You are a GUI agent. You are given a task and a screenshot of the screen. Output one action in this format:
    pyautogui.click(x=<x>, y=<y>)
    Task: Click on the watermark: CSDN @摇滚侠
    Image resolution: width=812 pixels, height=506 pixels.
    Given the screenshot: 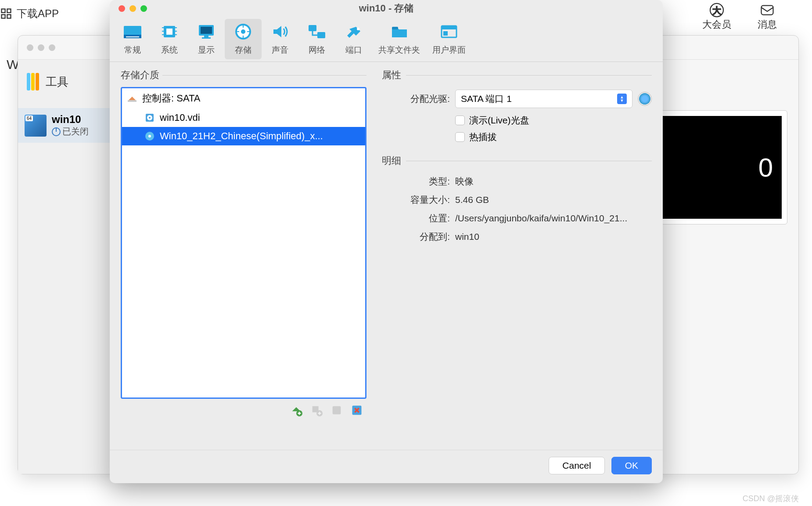 What is the action you would take?
    pyautogui.click(x=771, y=499)
    